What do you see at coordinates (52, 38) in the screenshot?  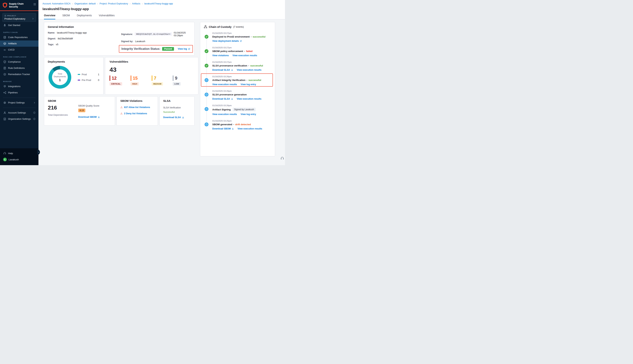 I see `digest-label: Digest:` at bounding box center [52, 38].